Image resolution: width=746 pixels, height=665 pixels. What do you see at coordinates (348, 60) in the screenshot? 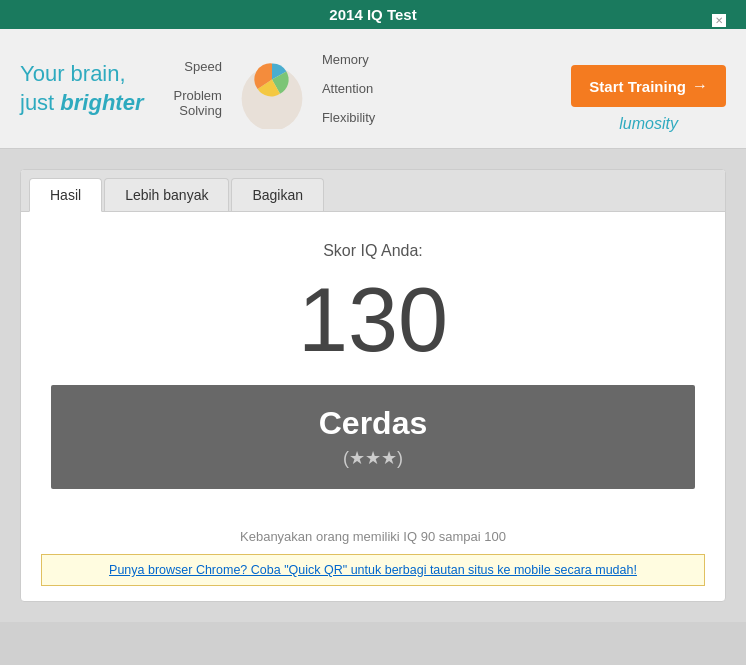
I see `label-memory: Memory` at bounding box center [348, 60].